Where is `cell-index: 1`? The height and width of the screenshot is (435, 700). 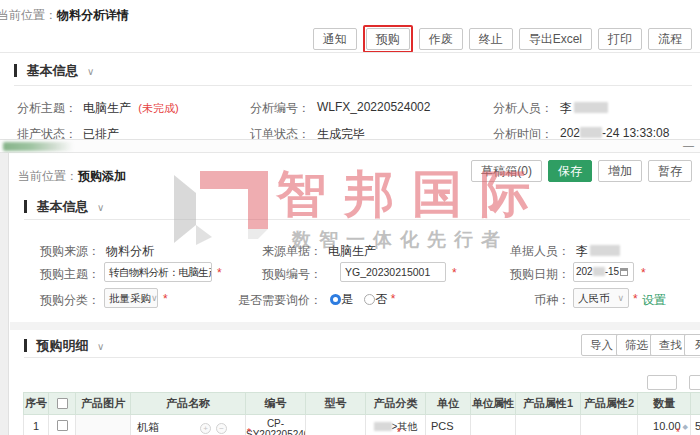 cell-index: 1 is located at coordinates (36, 425).